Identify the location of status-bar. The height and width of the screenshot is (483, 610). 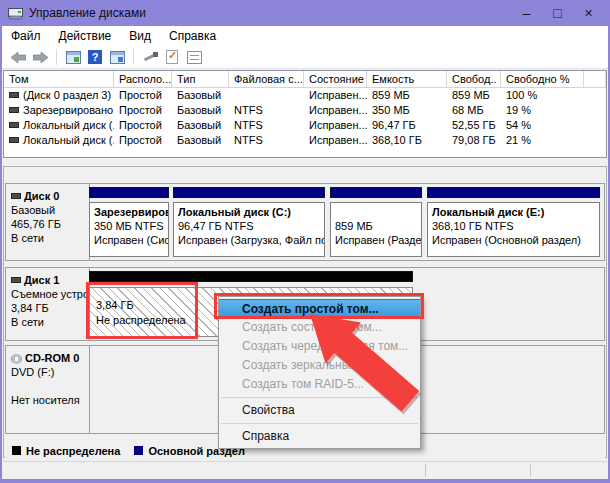
(305, 470).